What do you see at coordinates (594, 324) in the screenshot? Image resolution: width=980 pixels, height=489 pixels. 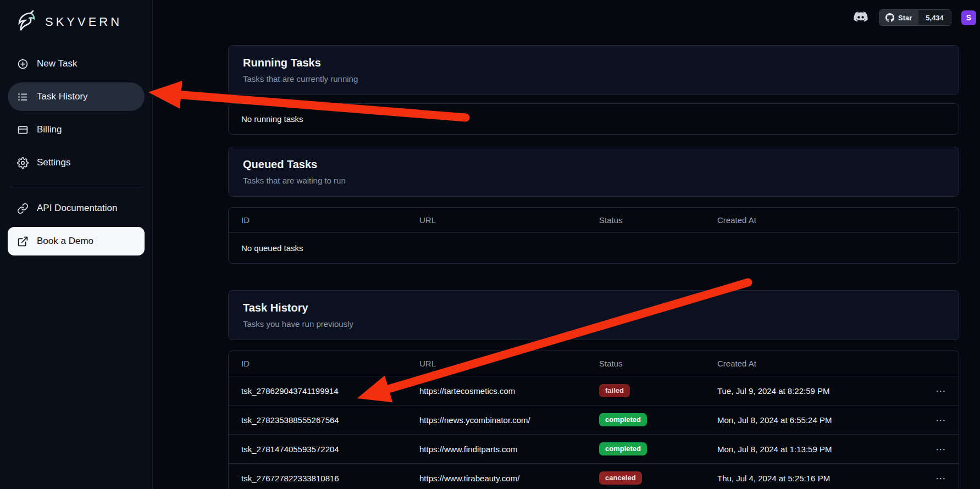 I see `task-history-subtitle: Tasks you have run previously` at bounding box center [594, 324].